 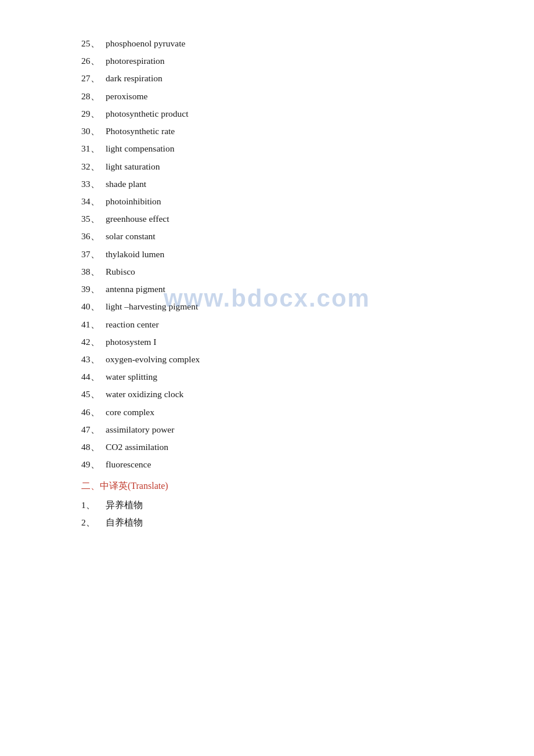 I want to click on item-text: phosphoenol pyruvate, so click(x=145, y=44).